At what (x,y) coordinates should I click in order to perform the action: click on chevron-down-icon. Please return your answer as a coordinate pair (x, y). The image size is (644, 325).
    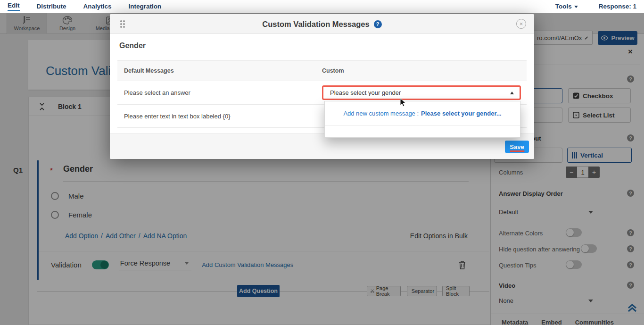
    Looking at the image, I should click on (576, 7).